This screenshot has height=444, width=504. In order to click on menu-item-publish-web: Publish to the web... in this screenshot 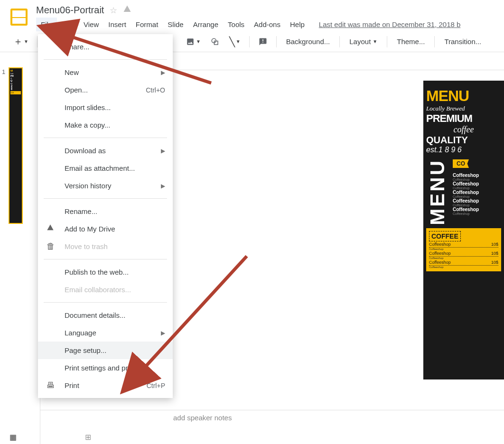, I will do `click(105, 272)`.